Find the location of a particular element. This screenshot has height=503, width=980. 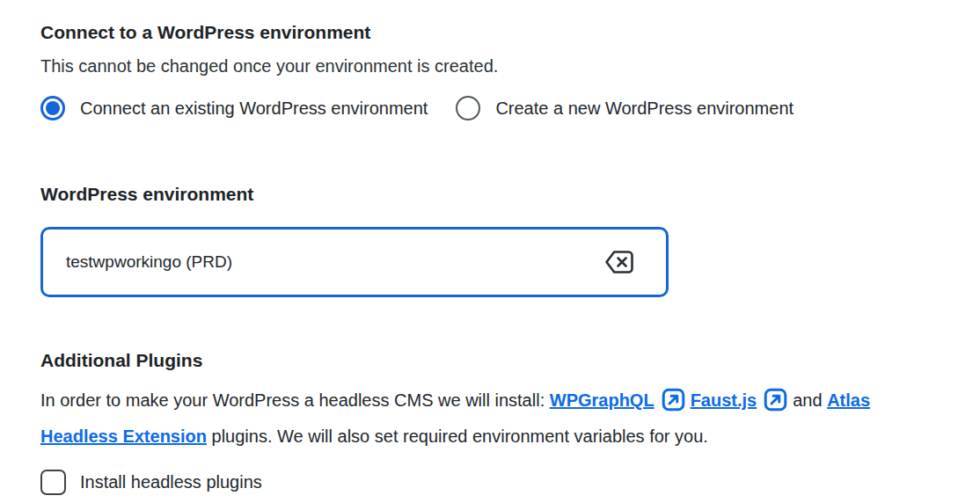

radio-connect-existing: Connect an existing WordPress environmen… is located at coordinates (234, 108).